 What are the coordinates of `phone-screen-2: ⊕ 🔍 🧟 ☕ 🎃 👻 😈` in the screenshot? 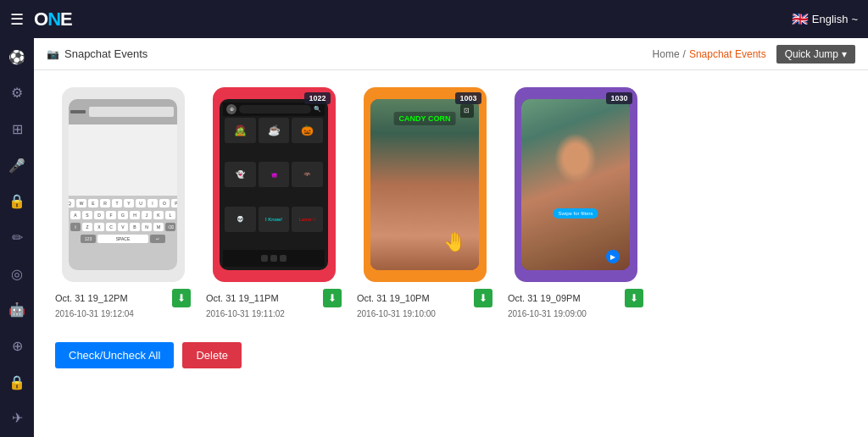 It's located at (274, 185).